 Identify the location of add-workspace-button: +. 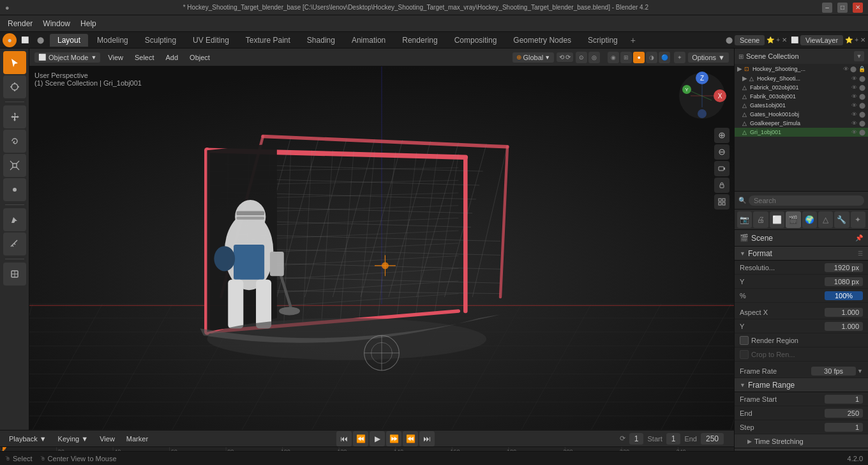
(633, 40).